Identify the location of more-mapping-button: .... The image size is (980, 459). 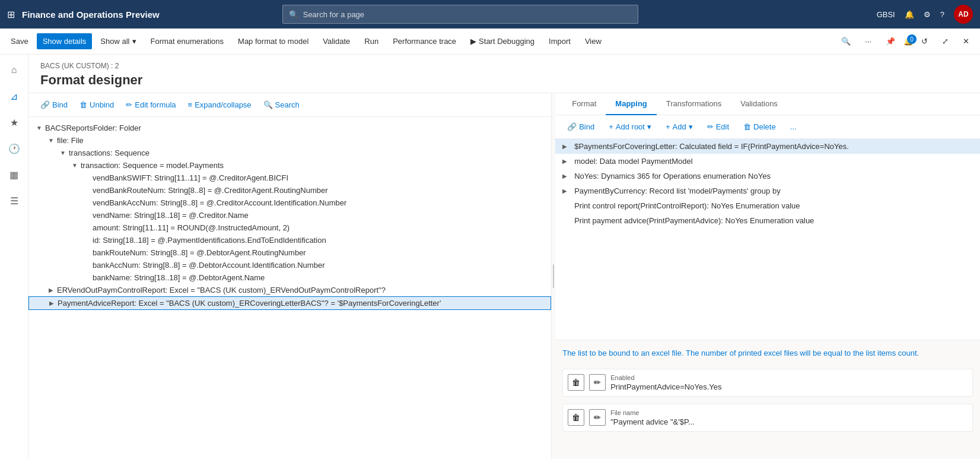
(794, 127).